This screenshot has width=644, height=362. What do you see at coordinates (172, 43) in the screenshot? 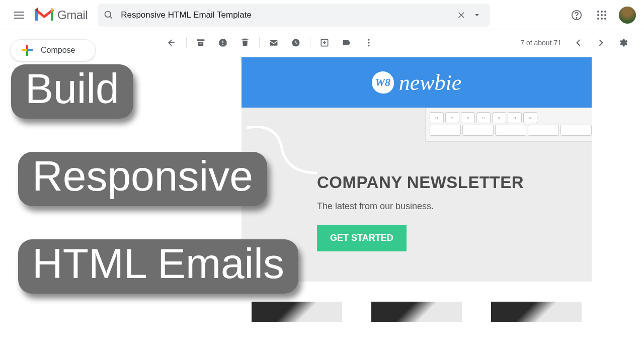
I see `back-icon` at bounding box center [172, 43].